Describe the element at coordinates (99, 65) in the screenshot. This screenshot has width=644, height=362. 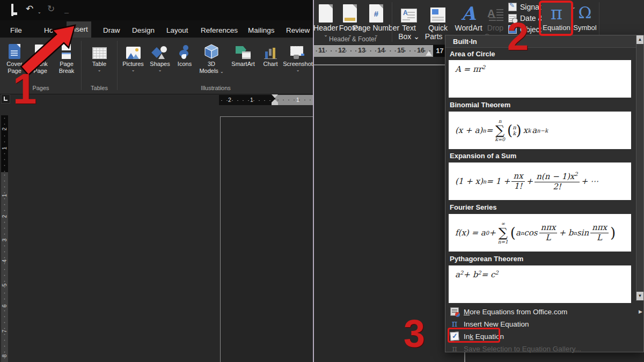
I see `group-tables: Table ⌄ Tables` at that location.